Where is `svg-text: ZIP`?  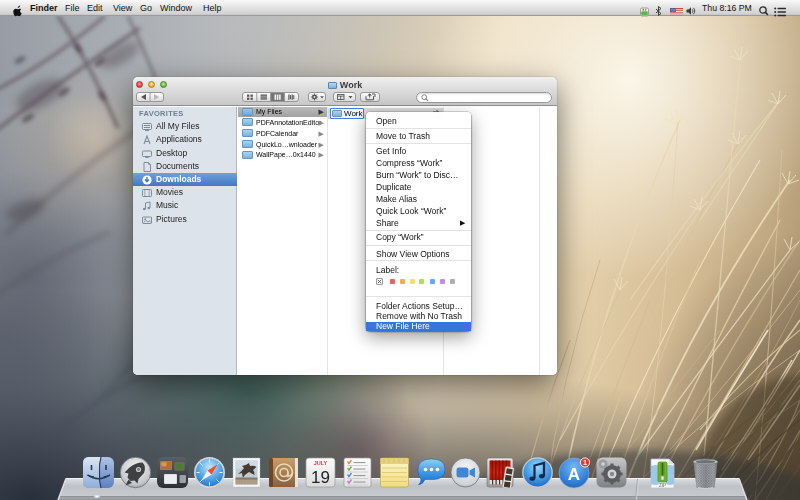 svg-text: ZIP is located at coordinates (662, 486).